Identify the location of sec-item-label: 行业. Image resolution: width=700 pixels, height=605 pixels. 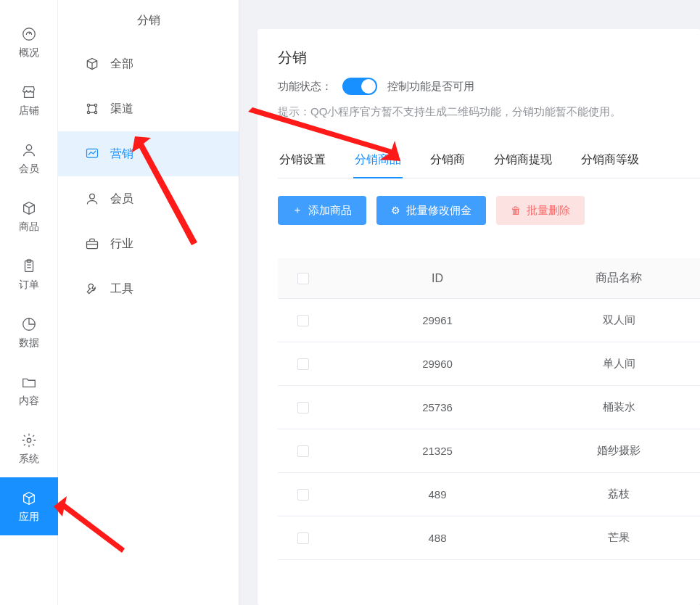
(122, 244).